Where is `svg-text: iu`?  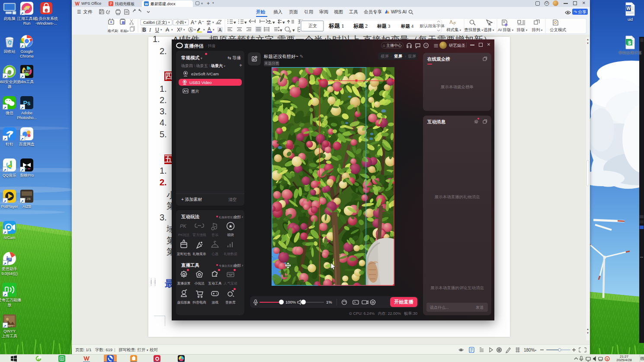
svg-text: iu is located at coordinates (9, 259).